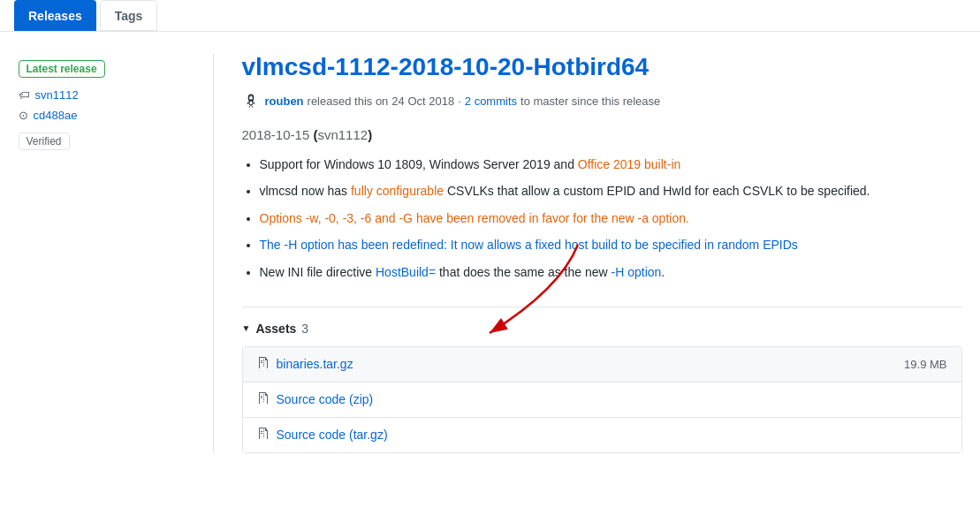  What do you see at coordinates (23, 115) in the screenshot?
I see `commit-icon: ⊙` at bounding box center [23, 115].